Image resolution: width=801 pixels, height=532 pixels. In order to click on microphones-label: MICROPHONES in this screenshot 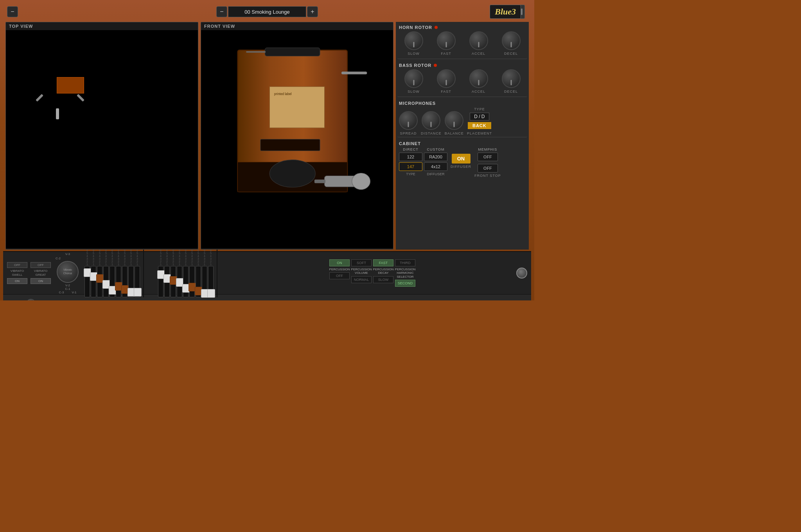, I will do `click(417, 103)`.